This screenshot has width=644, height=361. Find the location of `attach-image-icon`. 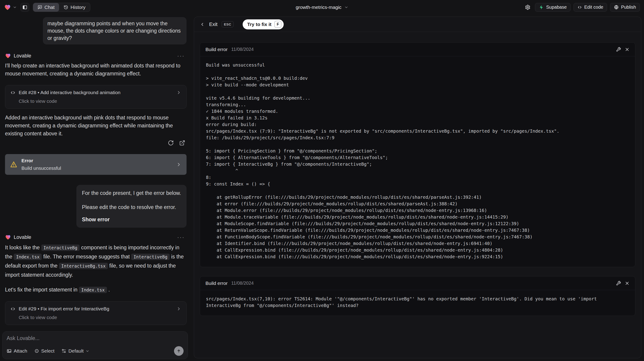

attach-image-icon is located at coordinates (9, 351).